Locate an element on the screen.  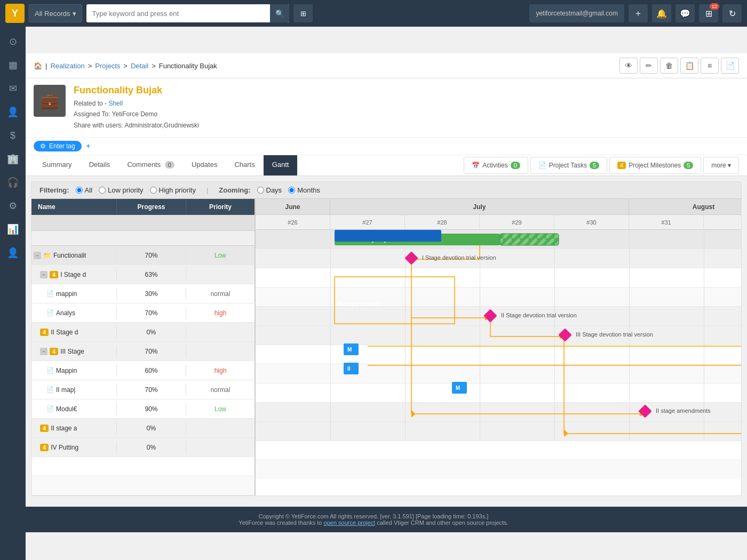
filter-high: High priority is located at coordinates (173, 190).